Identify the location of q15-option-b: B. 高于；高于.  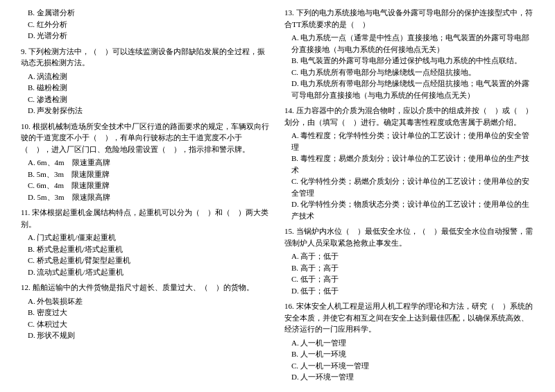
(413, 268).